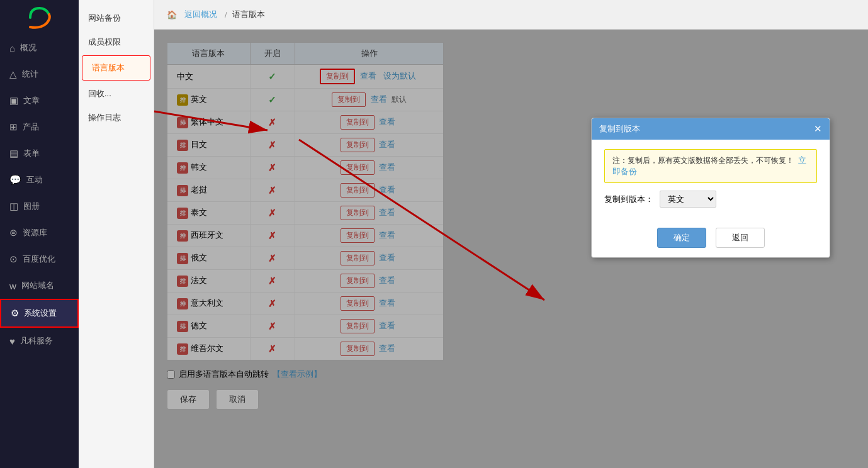 The height and width of the screenshot is (468, 868). What do you see at coordinates (629, 199) in the screenshot?
I see `select-label: 复制到版本：` at bounding box center [629, 199].